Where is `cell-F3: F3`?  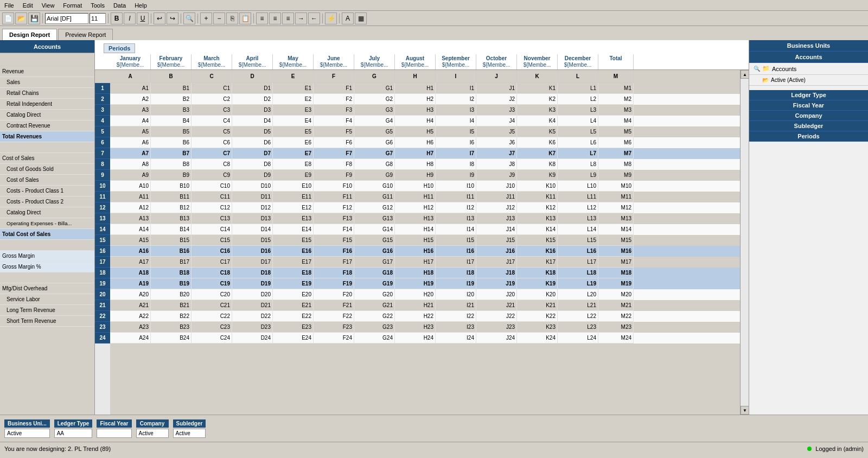
cell-F3: F3 is located at coordinates (334, 110).